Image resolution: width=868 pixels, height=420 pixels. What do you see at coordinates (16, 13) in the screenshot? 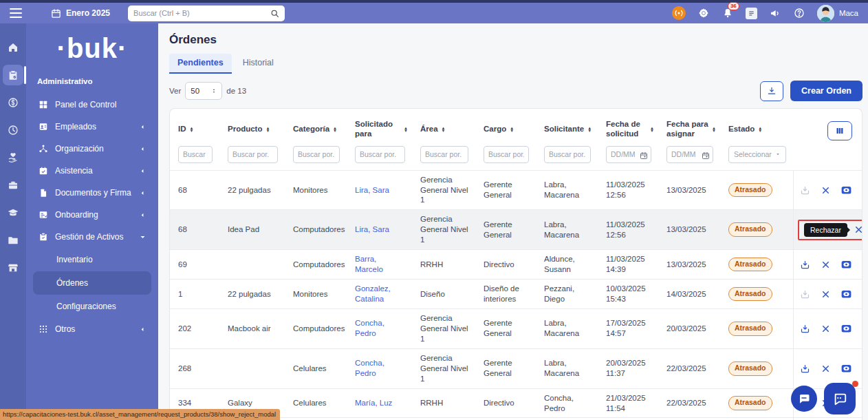
I see `menu-toggle-icon` at bounding box center [16, 13].